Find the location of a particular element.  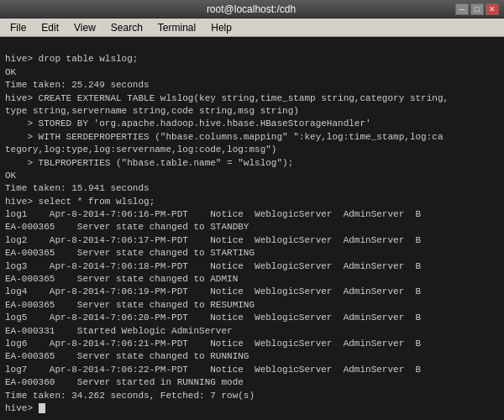

terminal-line: Time taken: 25.249 seconds is located at coordinates (252, 86).